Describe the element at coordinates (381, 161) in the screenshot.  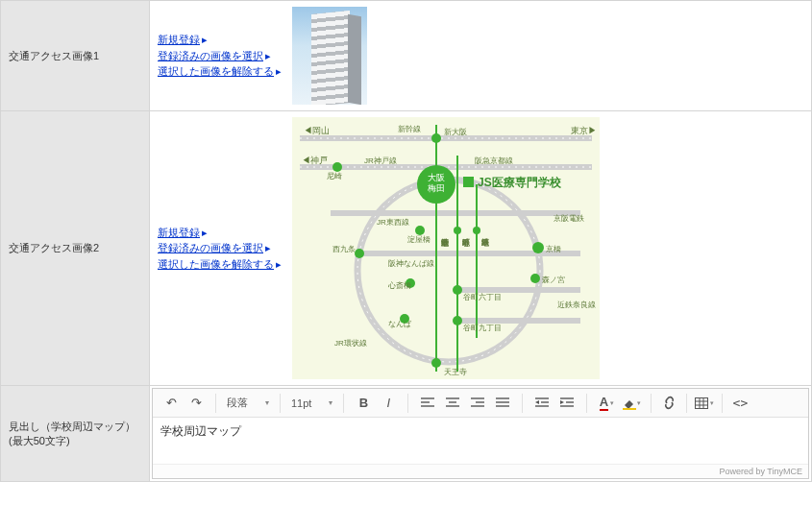
I see `svg-text: JR神戸線` at that location.